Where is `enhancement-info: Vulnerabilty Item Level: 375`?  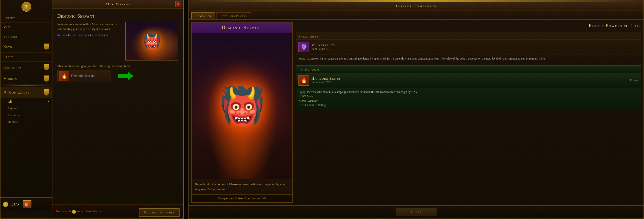 enhancement-info: Vulnerabilty Item Level: 375 is located at coordinates (475, 47).